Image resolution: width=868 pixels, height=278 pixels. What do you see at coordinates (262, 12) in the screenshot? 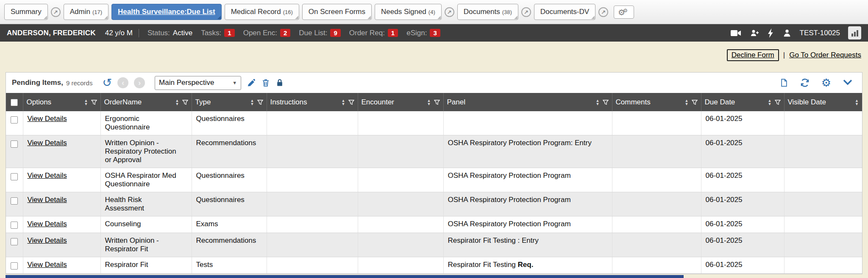
I see `tab-medical-record: Medical Record (16)` at bounding box center [262, 12].